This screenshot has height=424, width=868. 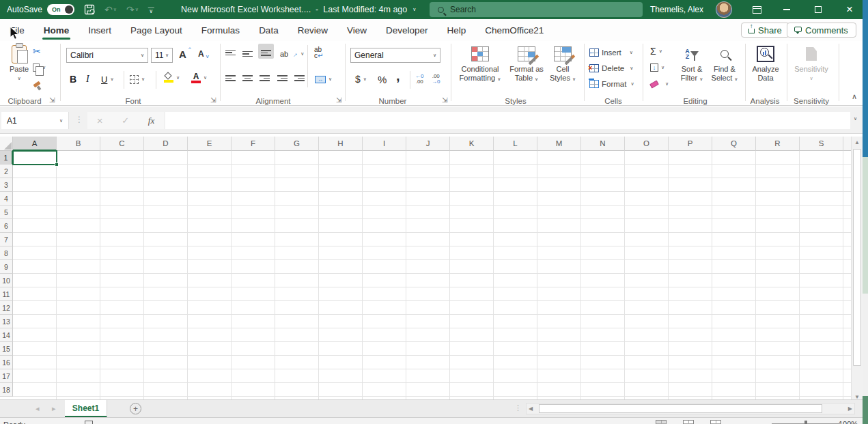 I want to click on sort-filter-button: AZ Sort & Filter ∨, so click(x=692, y=70).